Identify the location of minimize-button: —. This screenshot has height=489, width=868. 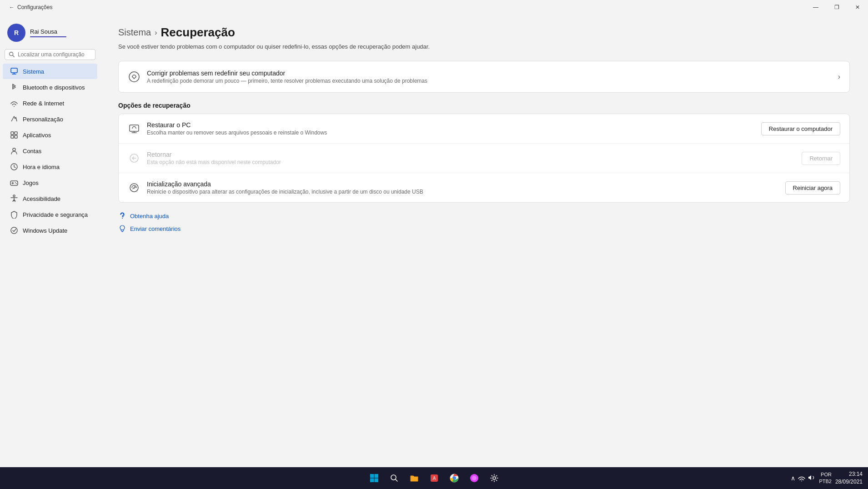
(816, 7).